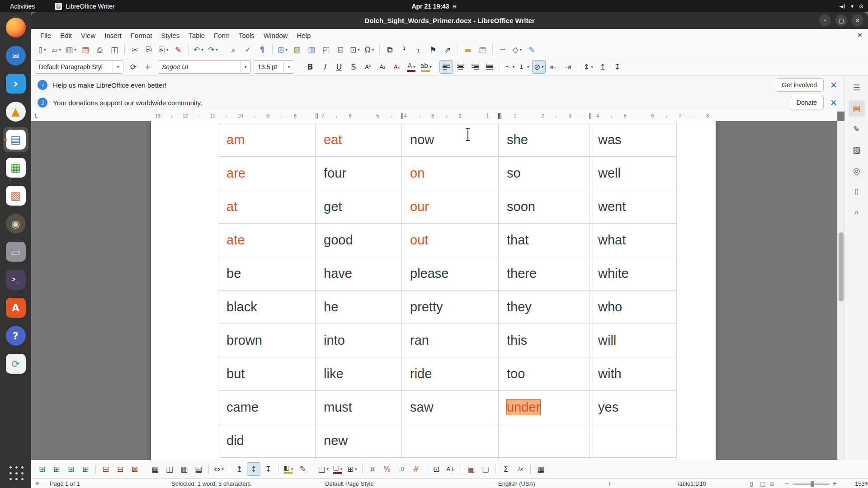 The width and height of the screenshot is (868, 488). I want to click on track-changes-button: ▤, so click(482, 50).